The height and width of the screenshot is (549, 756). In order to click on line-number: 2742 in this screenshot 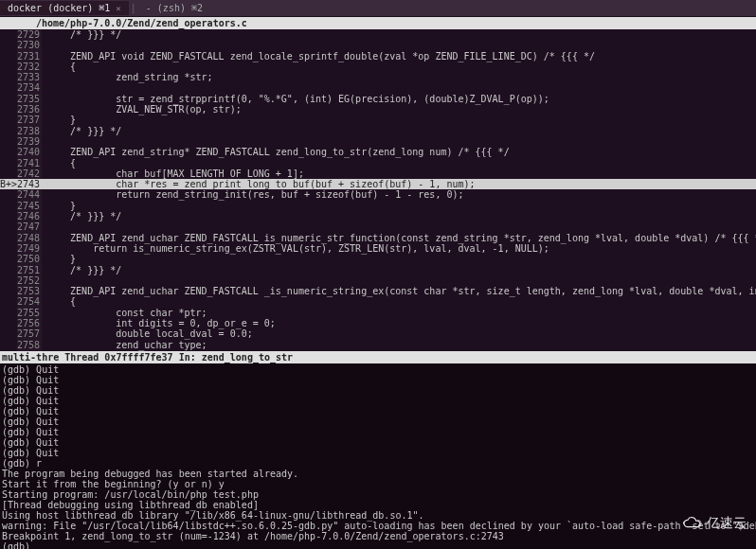, I will do `click(29, 174)`.